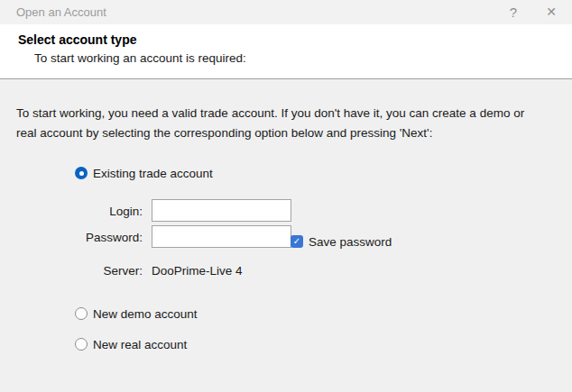 The image size is (572, 392). I want to click on radio-row-new-demo-account: New demo account, so click(136, 314).